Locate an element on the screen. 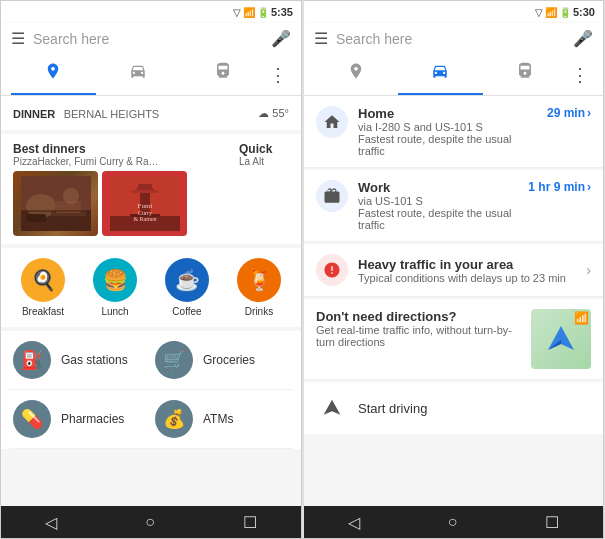 This screenshot has width=605, height=539. left-nav-tabs: ⋮ is located at coordinates (151, 75).